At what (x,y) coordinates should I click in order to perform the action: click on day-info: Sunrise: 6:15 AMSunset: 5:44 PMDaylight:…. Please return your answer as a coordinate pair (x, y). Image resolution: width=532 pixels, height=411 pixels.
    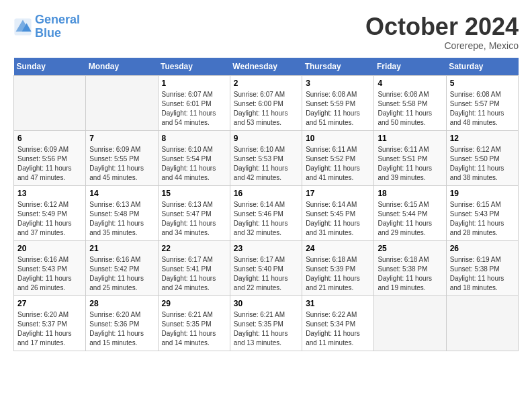
    Looking at the image, I should click on (410, 219).